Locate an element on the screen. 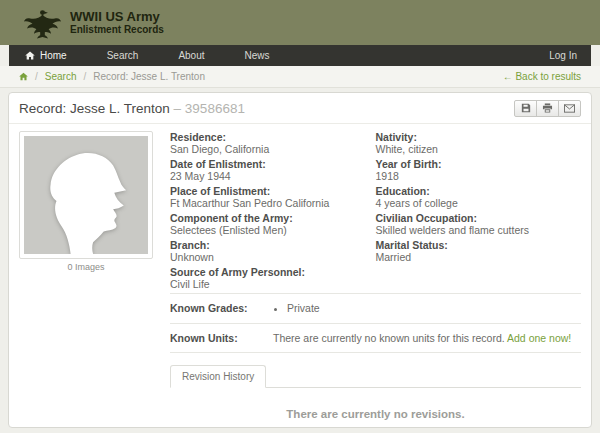 The height and width of the screenshot is (433, 600). site-subtitle: Enlistment Records is located at coordinates (117, 30).